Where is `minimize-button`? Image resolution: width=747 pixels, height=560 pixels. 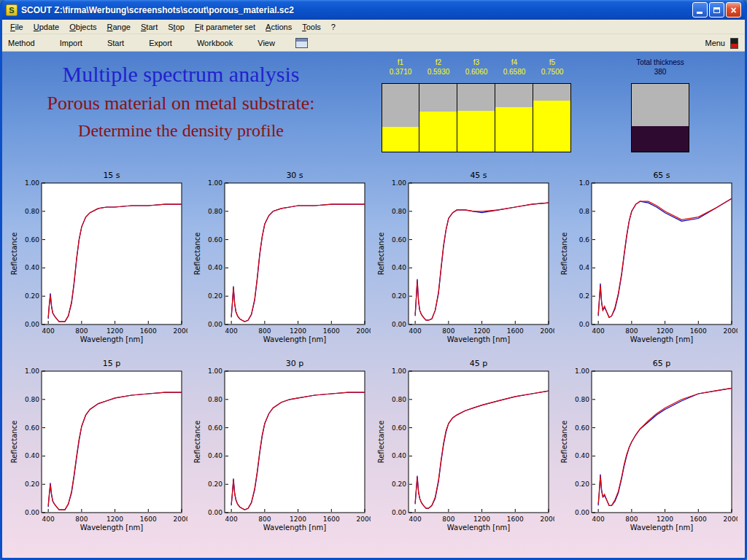 minimize-button is located at coordinates (700, 10).